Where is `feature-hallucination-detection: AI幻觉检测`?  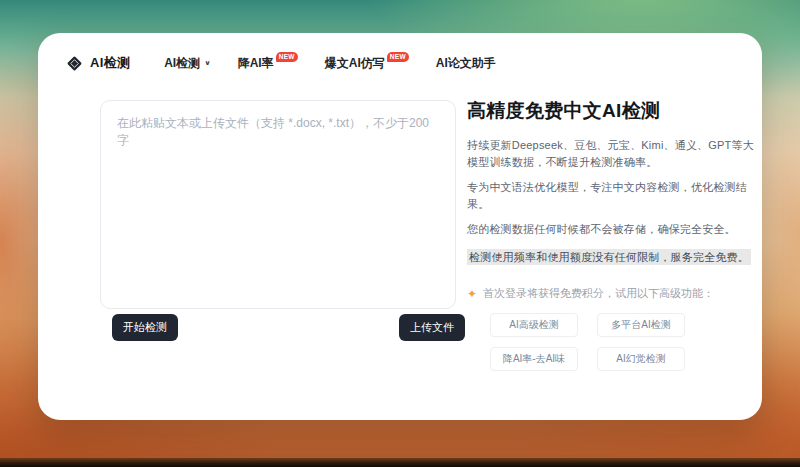
feature-hallucination-detection: AI幻觉检测 is located at coordinates (641, 359).